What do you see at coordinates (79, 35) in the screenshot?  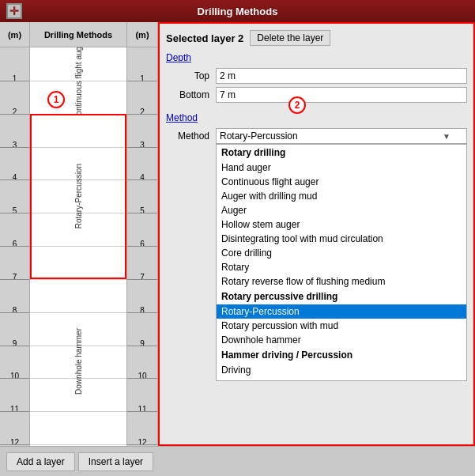 I see `col-header-methods: Drilling Methods` at bounding box center [79, 35].